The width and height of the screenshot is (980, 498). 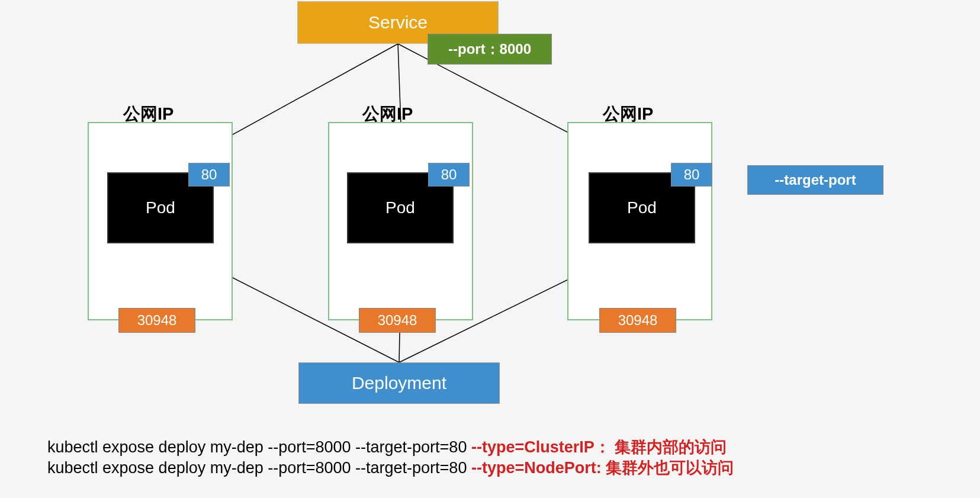 What do you see at coordinates (209, 175) in the screenshot?
I see `target-port-badge-1: 80` at bounding box center [209, 175].